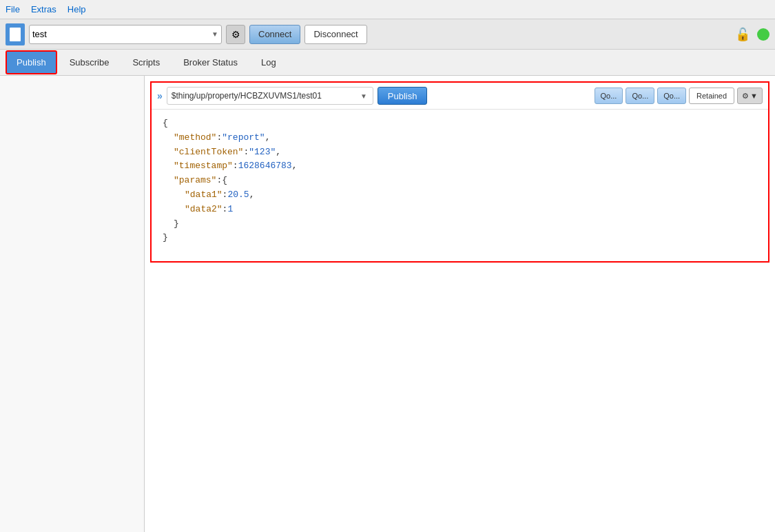 The image size is (775, 532). I want to click on publish-arrow-icon: », so click(160, 96).